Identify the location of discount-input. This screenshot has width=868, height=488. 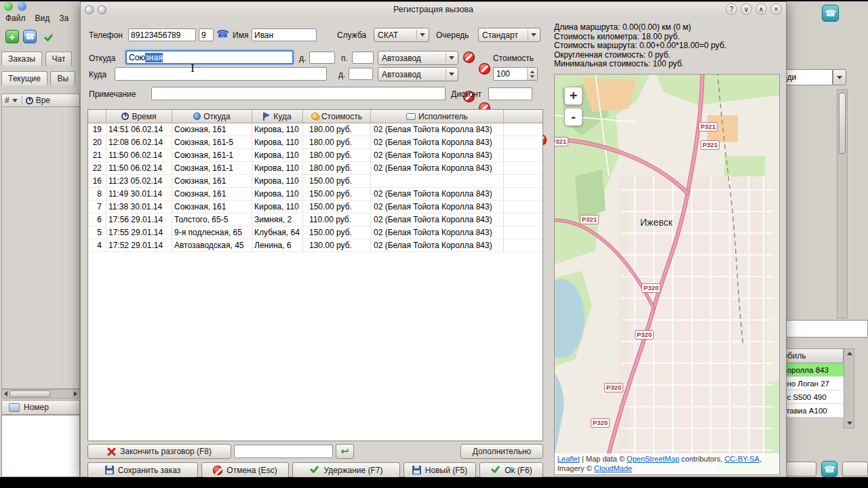
(510, 94).